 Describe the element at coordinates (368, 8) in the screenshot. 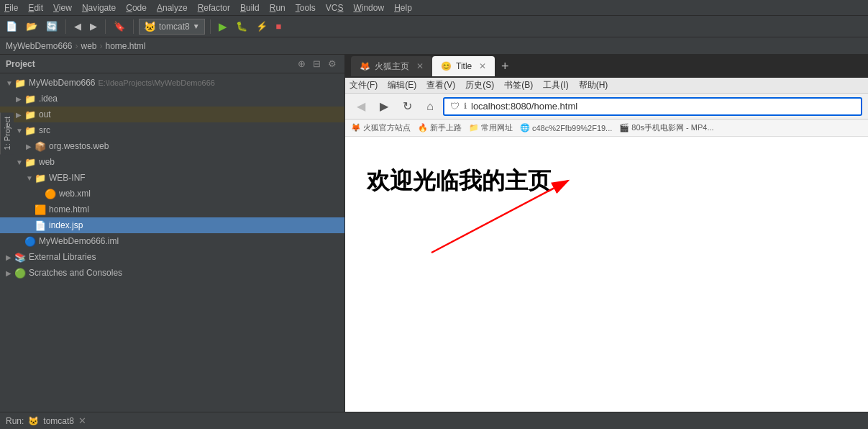

I see `menu-window: Window` at that location.